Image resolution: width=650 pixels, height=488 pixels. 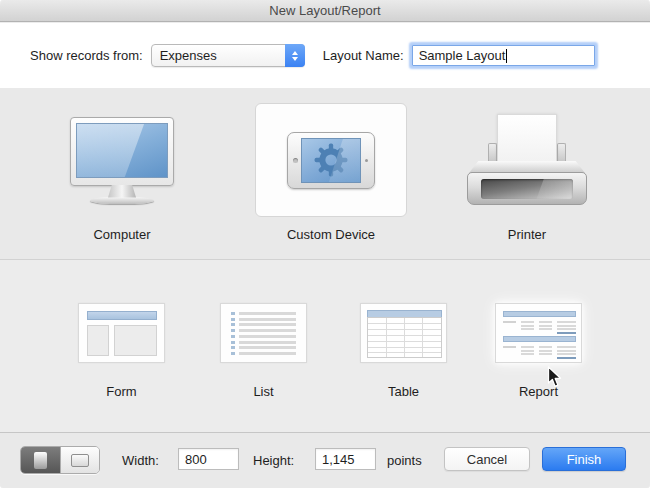 I want to click on tablet-icon, so click(x=331, y=160).